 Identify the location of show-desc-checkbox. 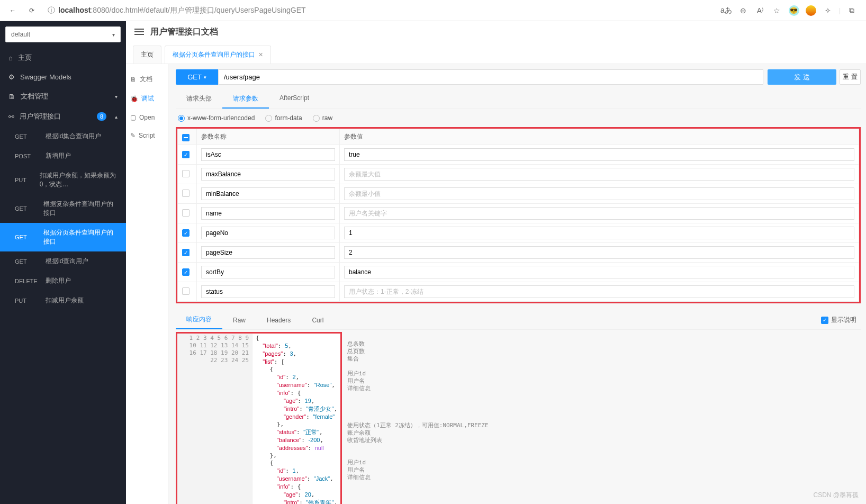
(825, 320).